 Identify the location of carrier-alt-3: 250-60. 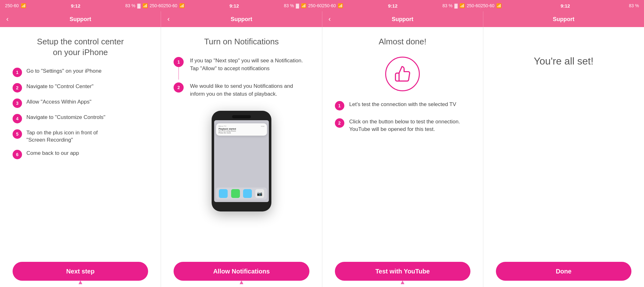
(474, 6).